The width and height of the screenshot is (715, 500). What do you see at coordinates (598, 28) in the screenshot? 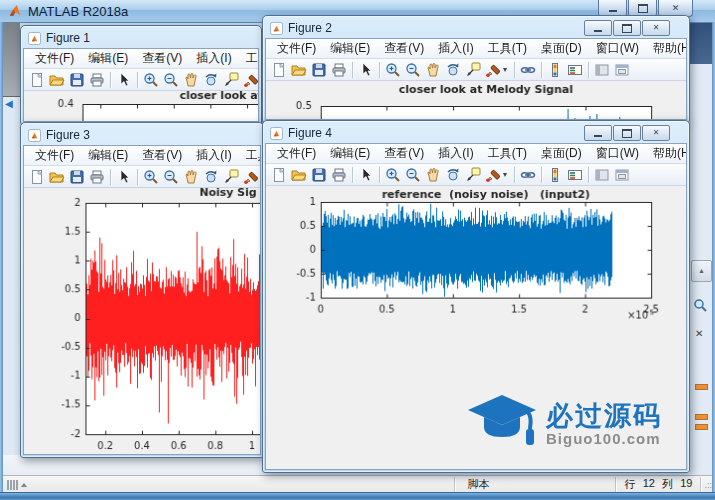
I see `figure-2-minimize-button` at bounding box center [598, 28].